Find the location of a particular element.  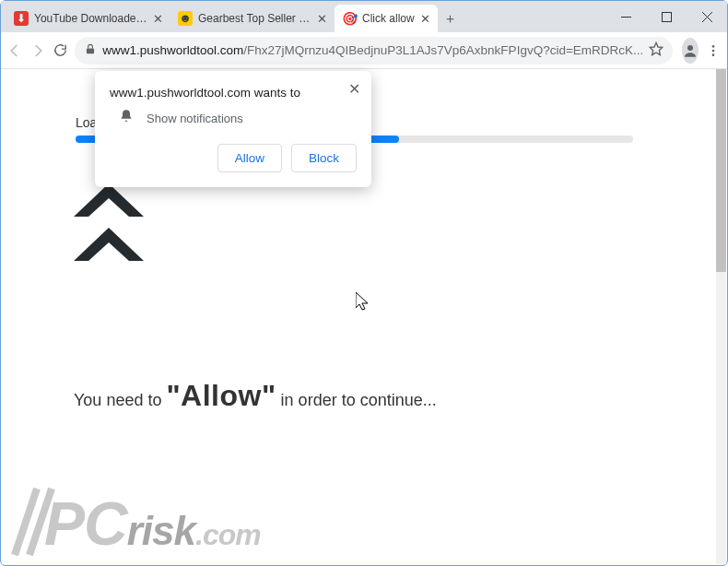

address-bar: www1.pushworldtool.com/Fhx27jMQrnzu4QIBe… is located at coordinates (374, 51).